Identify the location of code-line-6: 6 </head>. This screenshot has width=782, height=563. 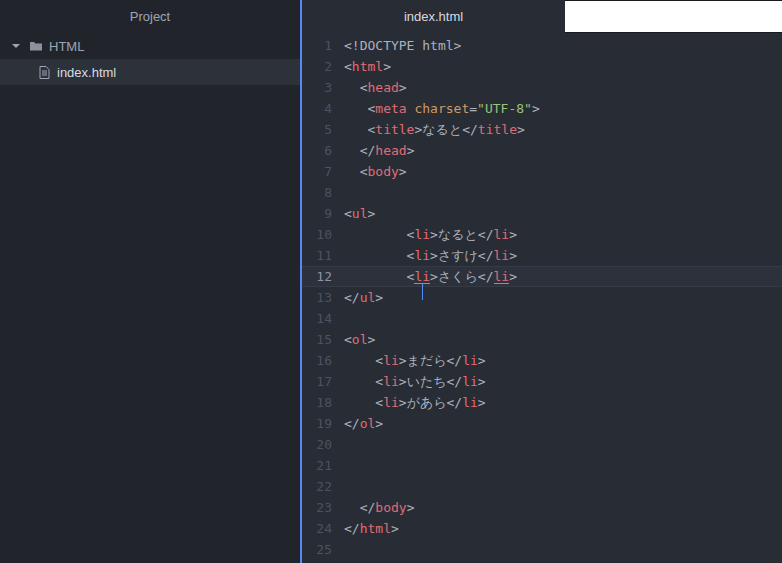
(542, 150).